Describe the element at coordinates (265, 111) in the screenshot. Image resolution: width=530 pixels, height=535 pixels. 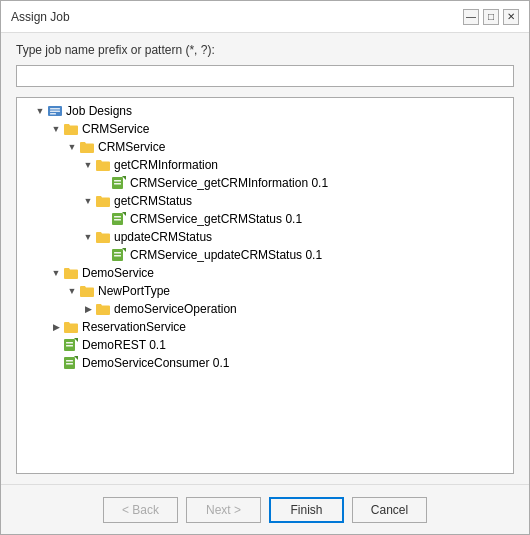
I see `tree-node-root: ▼ Job Designs` at that location.